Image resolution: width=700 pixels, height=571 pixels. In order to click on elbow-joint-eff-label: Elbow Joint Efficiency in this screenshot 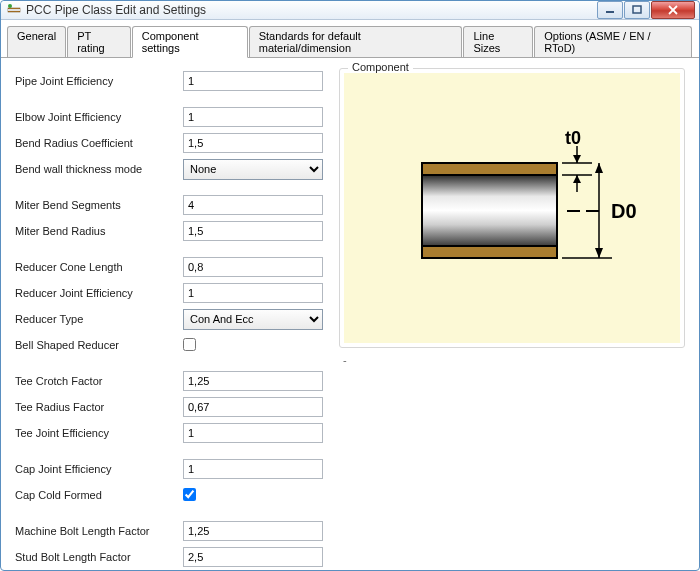, I will do `click(99, 117)`.